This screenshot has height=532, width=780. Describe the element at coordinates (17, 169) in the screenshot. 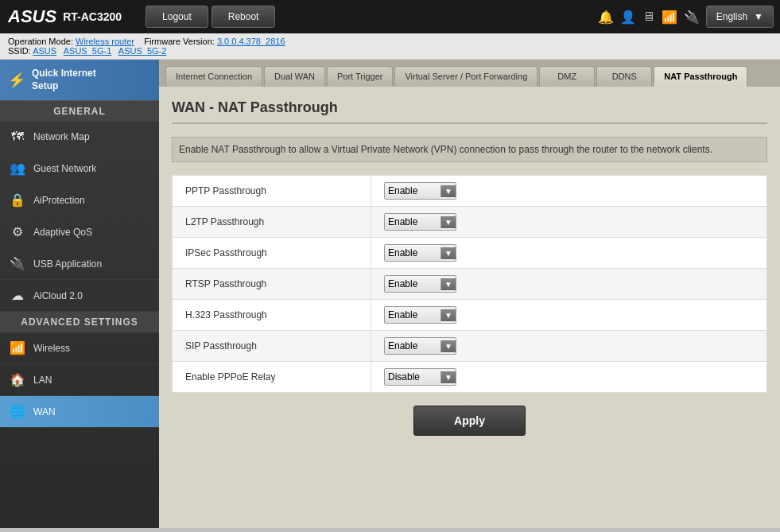

I see `guest-network-icon: 👥` at that location.